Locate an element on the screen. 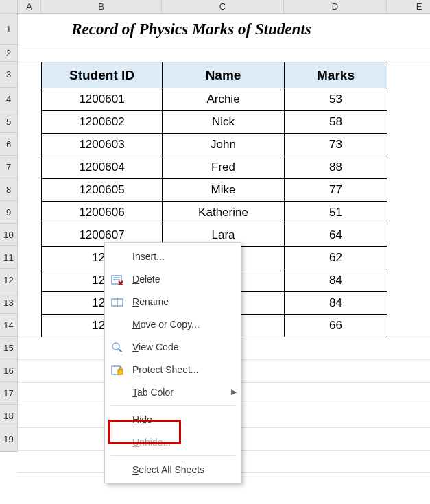 This screenshot has width=430, height=504. hide-icon is located at coordinates (117, 420).